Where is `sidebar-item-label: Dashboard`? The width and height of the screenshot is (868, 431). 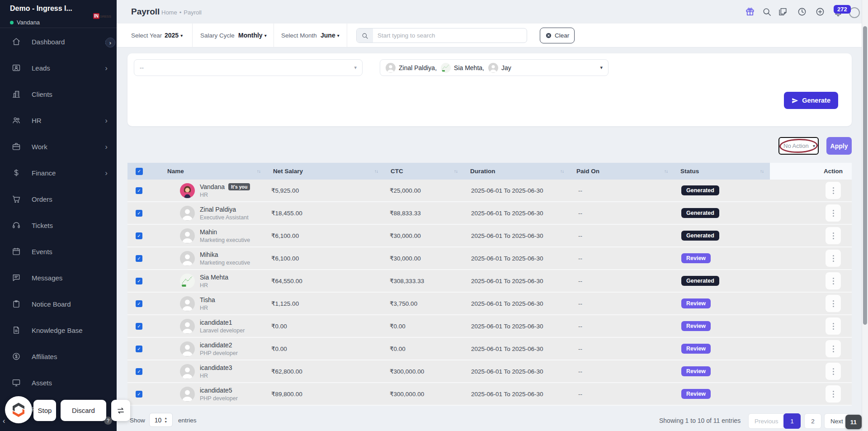 sidebar-item-label: Dashboard is located at coordinates (48, 42).